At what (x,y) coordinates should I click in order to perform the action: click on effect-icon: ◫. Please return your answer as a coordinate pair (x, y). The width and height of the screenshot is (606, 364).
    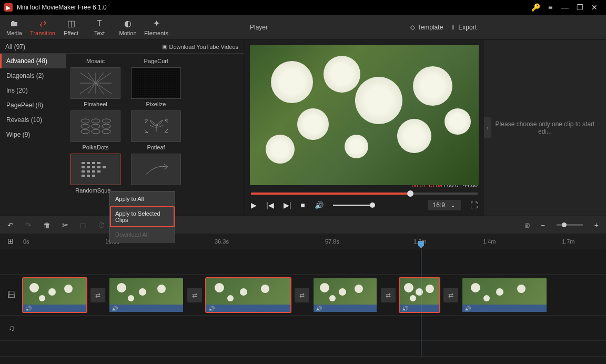
    Looking at the image, I should click on (71, 24).